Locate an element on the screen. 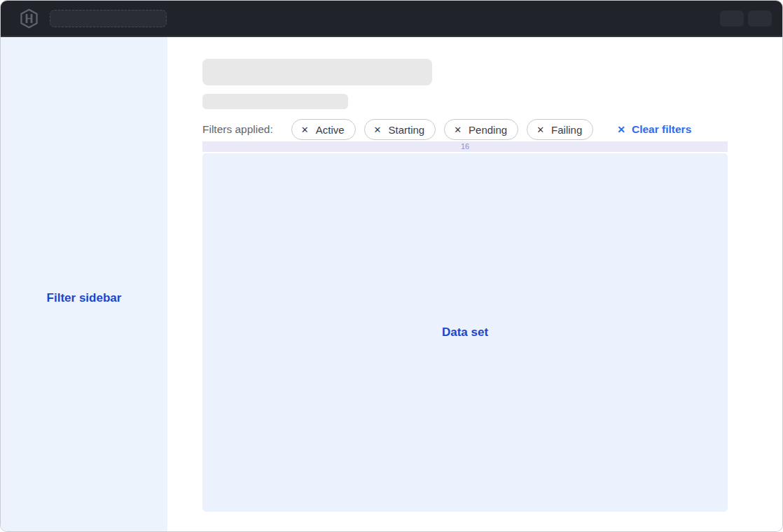 The width and height of the screenshot is (783, 532). subtitle-skeleton-placeholder is located at coordinates (275, 102).